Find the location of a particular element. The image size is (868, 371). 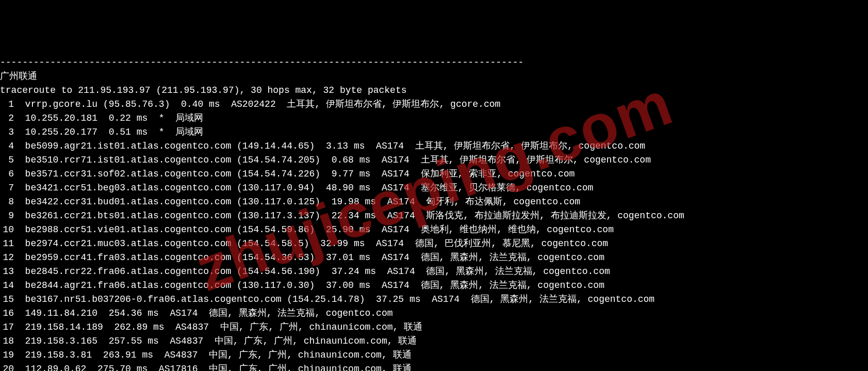

hop-detail: 10.255.20.181 0.22 ms * 局域网 is located at coordinates (108, 118).